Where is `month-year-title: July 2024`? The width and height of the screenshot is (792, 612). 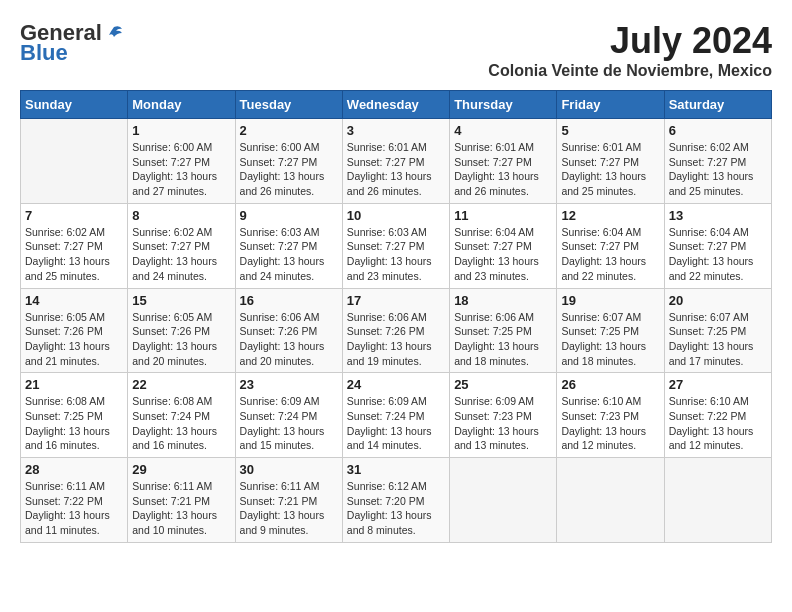
month-year-title: July 2024 is located at coordinates (630, 41).